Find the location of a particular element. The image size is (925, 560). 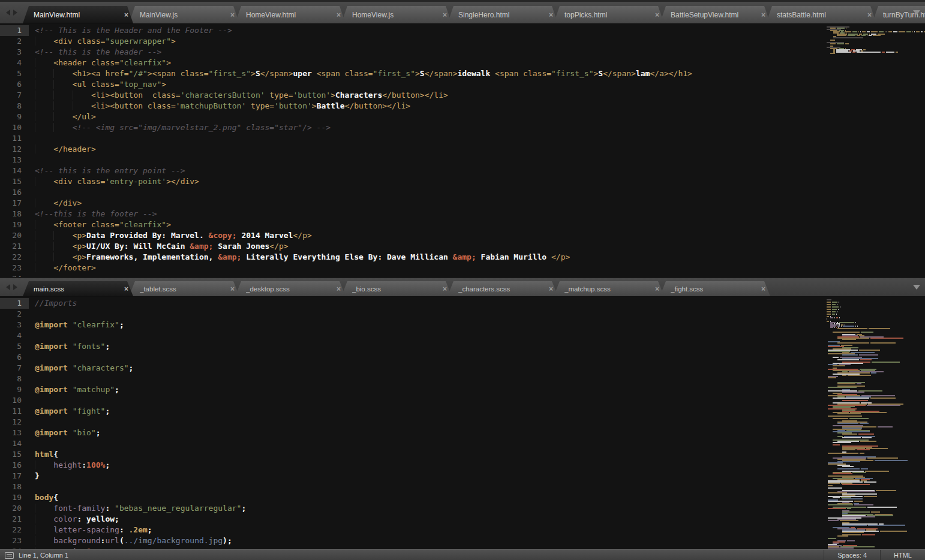

tab-_fight.scss: _fight.scss× is located at coordinates (715, 289).